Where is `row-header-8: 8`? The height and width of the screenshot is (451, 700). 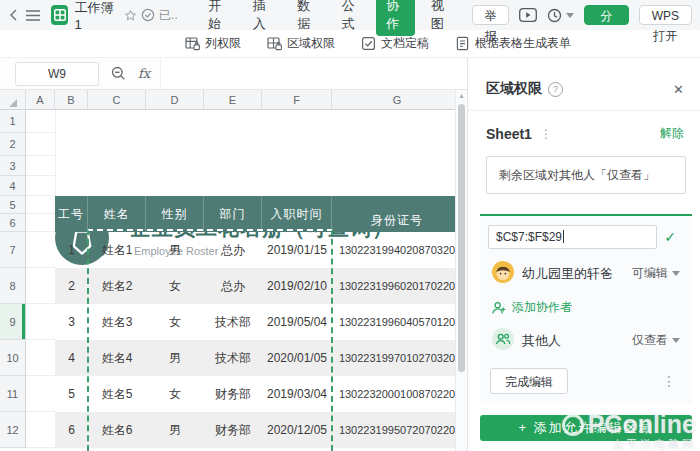
row-header-8: 8 is located at coordinates (13, 286).